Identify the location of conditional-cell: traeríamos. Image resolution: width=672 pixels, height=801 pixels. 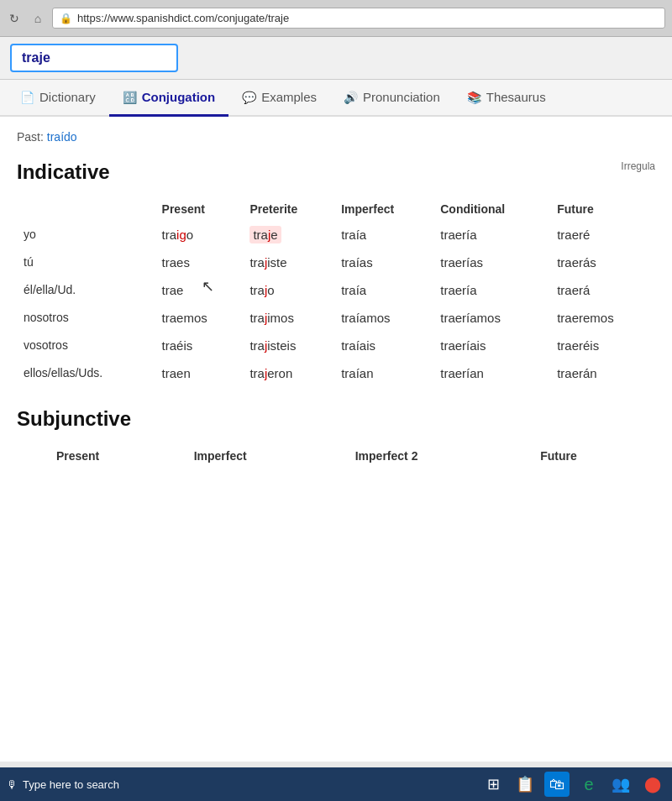
(492, 317).